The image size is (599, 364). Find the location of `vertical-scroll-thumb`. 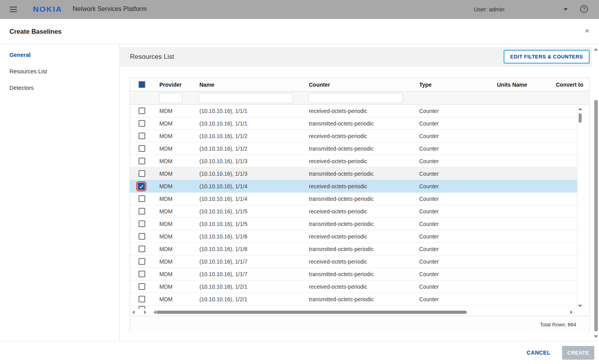

vertical-scroll-thumb is located at coordinates (580, 118).